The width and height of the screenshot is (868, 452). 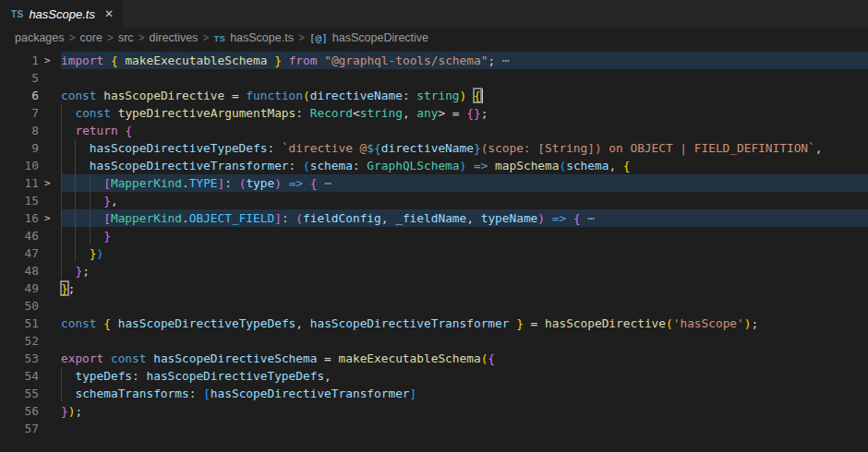 I want to click on line-number: 8, so click(x=19, y=131).